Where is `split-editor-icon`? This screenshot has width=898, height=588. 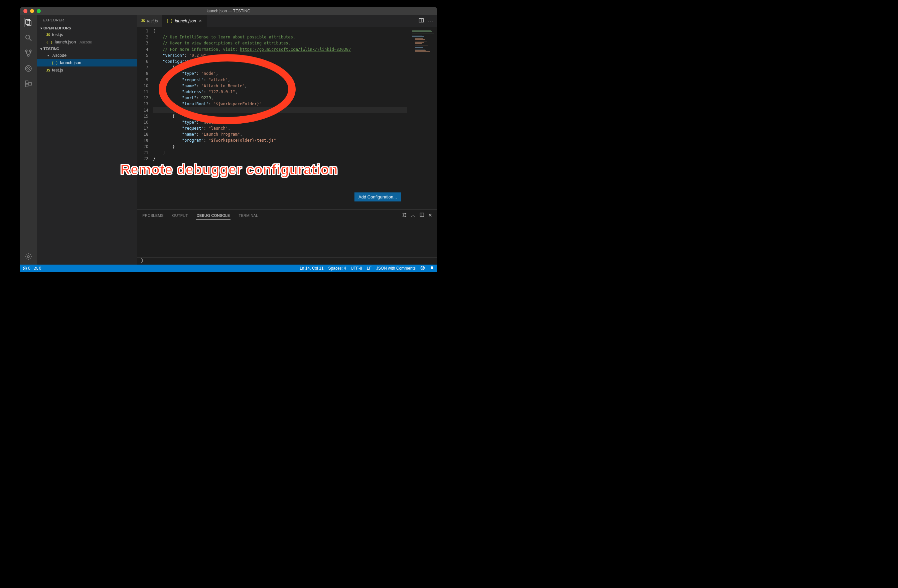 split-editor-icon is located at coordinates (421, 21).